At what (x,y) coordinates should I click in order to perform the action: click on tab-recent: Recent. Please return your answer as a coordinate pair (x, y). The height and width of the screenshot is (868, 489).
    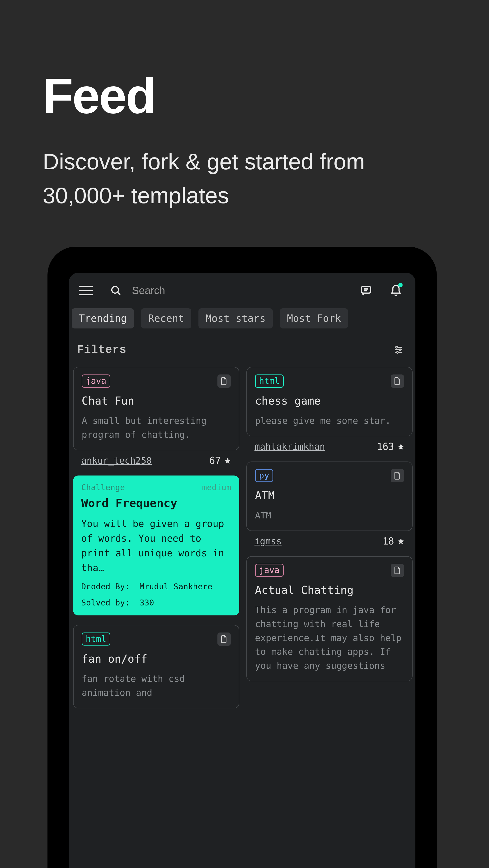
    Looking at the image, I should click on (166, 318).